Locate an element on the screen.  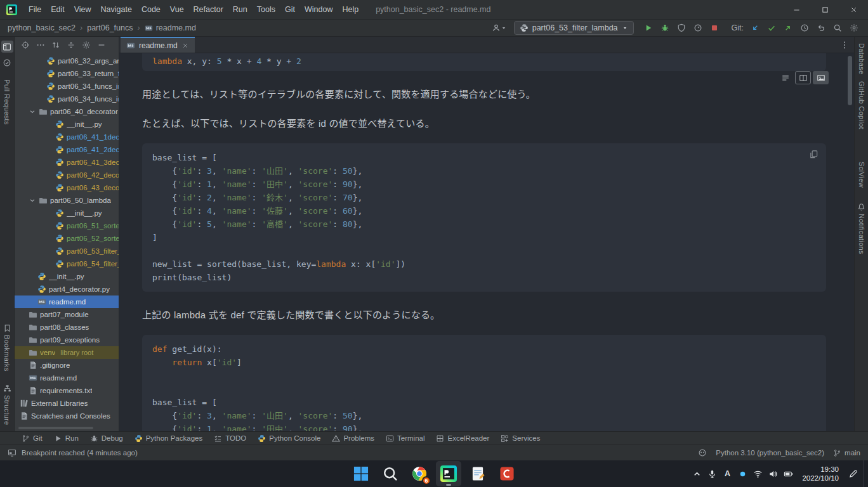
taskbar-search is located at coordinates (390, 474).